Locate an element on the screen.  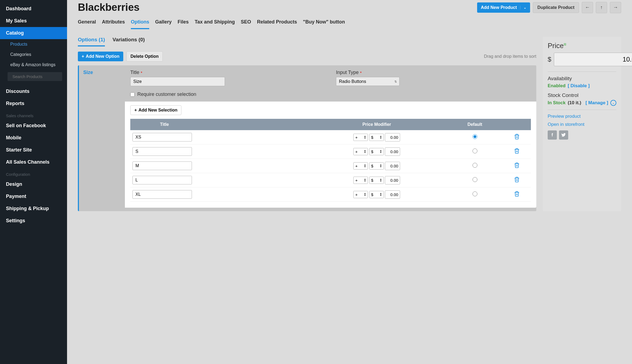
preview-product-link: Preview product is located at coordinates (582, 116).